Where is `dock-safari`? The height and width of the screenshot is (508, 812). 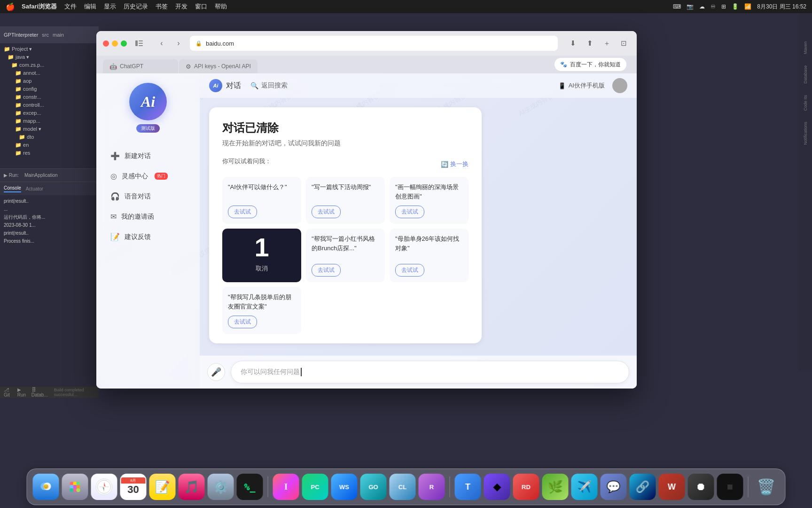
dock-safari is located at coordinates (104, 487).